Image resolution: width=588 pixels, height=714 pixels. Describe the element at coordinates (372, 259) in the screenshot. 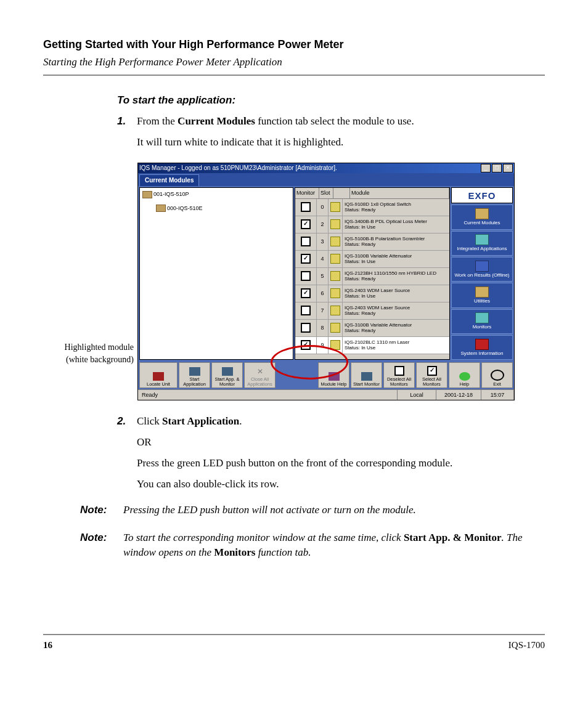

I see `table-row: ✓4IQS-3100B Variable AttenuatorStatus: I…` at that location.